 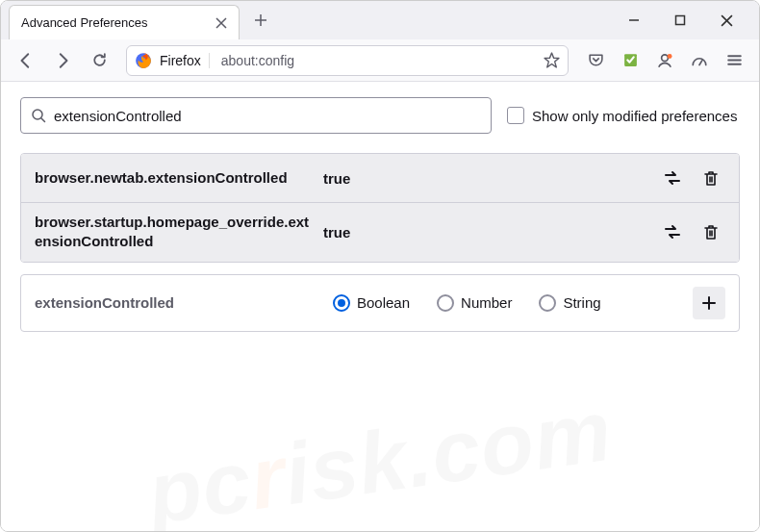 I want to click on search-field, so click(x=256, y=115).